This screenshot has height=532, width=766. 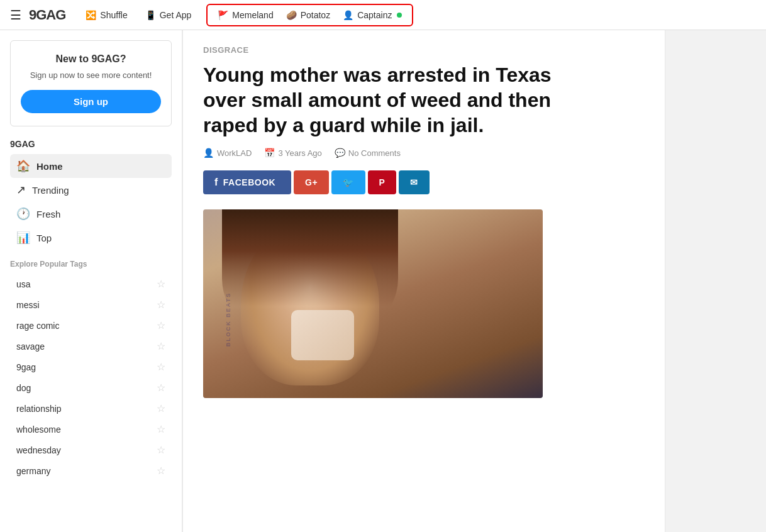 I want to click on nav-getapp: 📱 Get App, so click(x=169, y=15).